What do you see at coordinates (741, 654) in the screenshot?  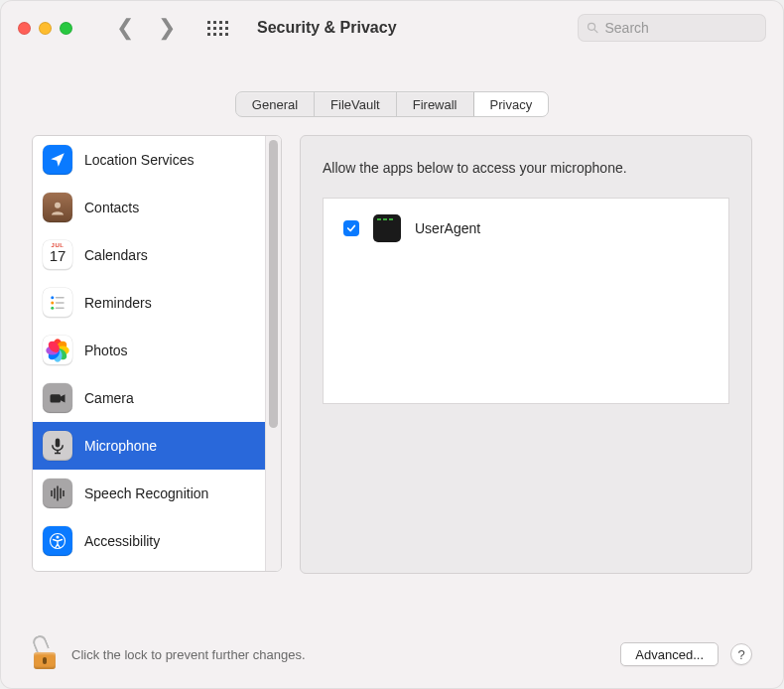 I see `help-button: ?` at bounding box center [741, 654].